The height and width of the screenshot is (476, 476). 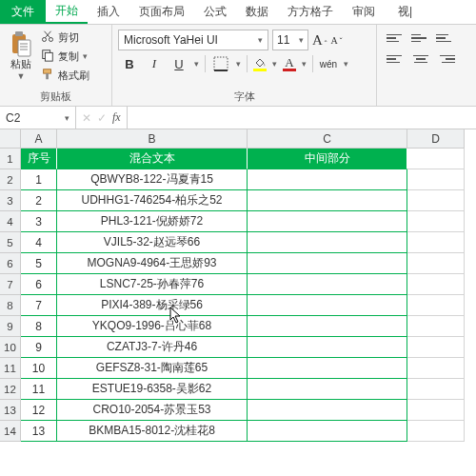 What do you see at coordinates (65, 75) in the screenshot?
I see `format-painter-button: 格式刷` at bounding box center [65, 75].